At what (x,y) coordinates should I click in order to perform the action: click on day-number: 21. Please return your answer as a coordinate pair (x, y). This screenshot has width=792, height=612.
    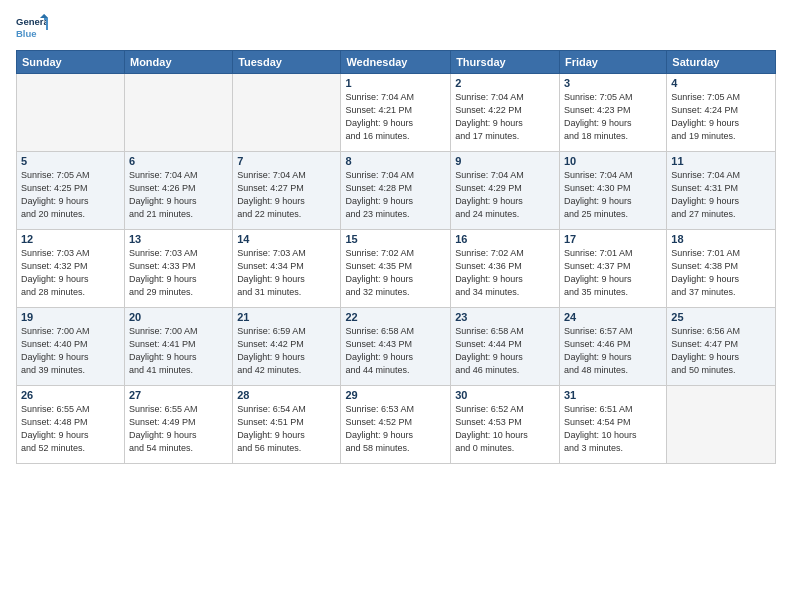
    Looking at the image, I should click on (286, 317).